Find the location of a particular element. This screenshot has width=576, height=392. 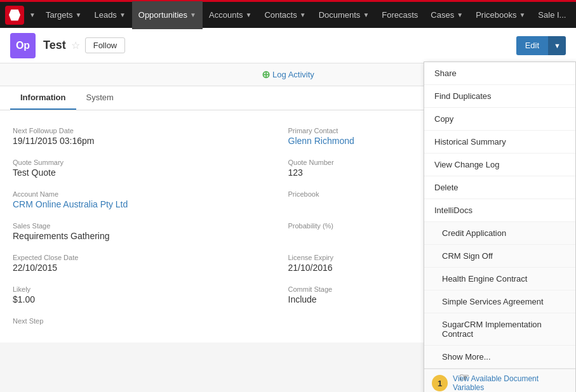

dropdown-show-more: Show More... is located at coordinates (500, 357).